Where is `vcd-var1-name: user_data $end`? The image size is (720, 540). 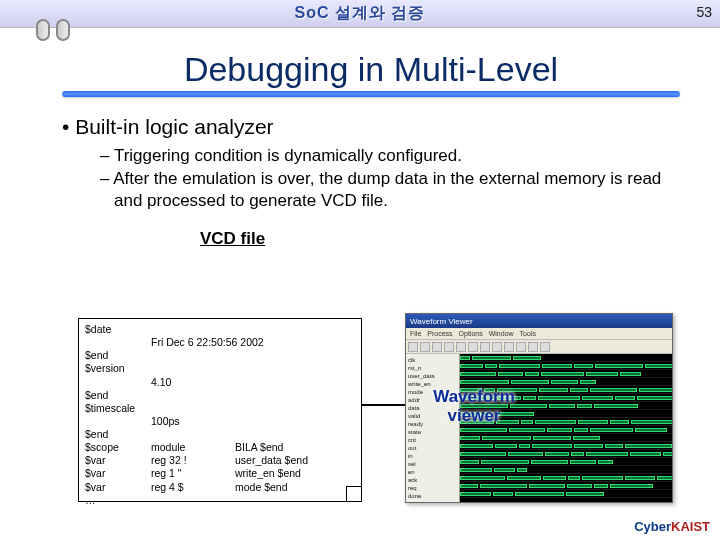 vcd-var1-name: user_data $end is located at coordinates (272, 460).